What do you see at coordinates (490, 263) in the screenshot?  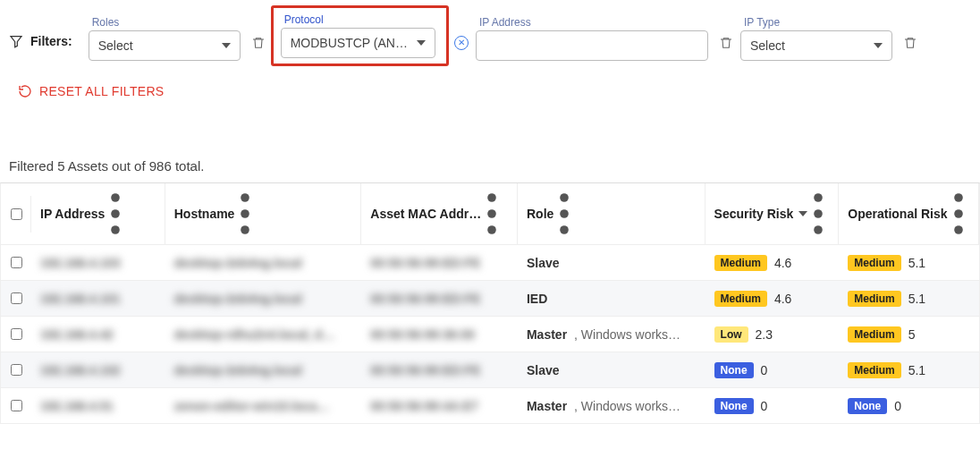 I see `table-row: 192.168.4.103desktop-2eb4ng.local00:50:5…` at bounding box center [490, 263].